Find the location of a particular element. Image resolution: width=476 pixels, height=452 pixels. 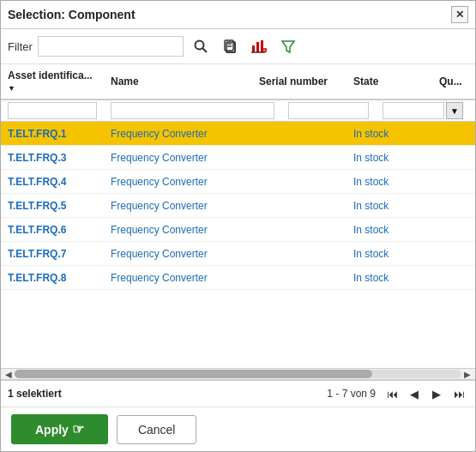

cell-asset: T.ELT.FRQ.8 is located at coordinates (52, 278).